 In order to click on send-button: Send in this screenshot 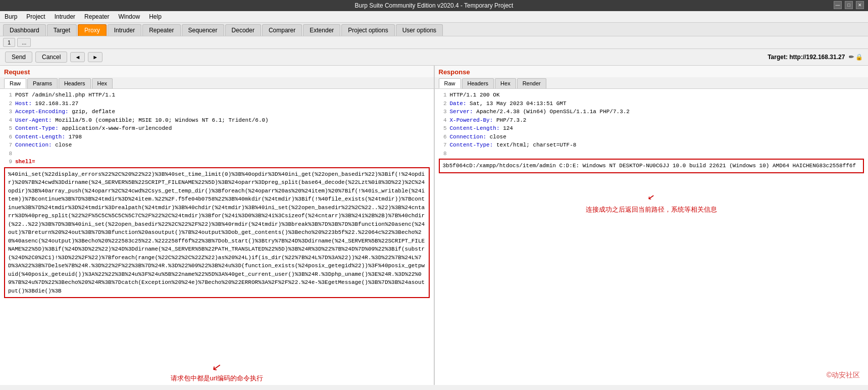, I will do `click(19, 57)`.